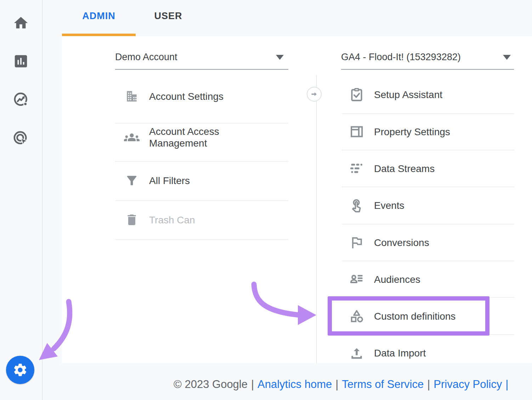  What do you see at coordinates (408, 95) in the screenshot?
I see `menu-item-label: Setup Assistant` at bounding box center [408, 95].